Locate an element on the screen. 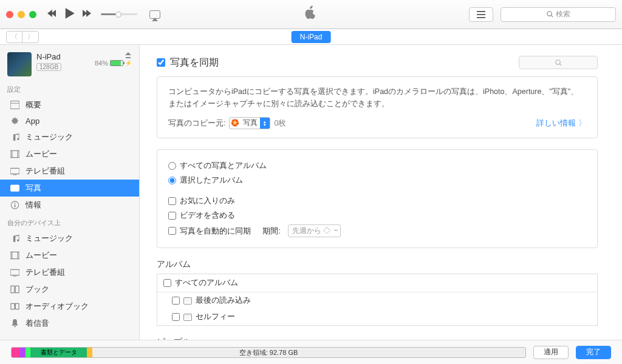  airplay-icon is located at coordinates (155, 15).